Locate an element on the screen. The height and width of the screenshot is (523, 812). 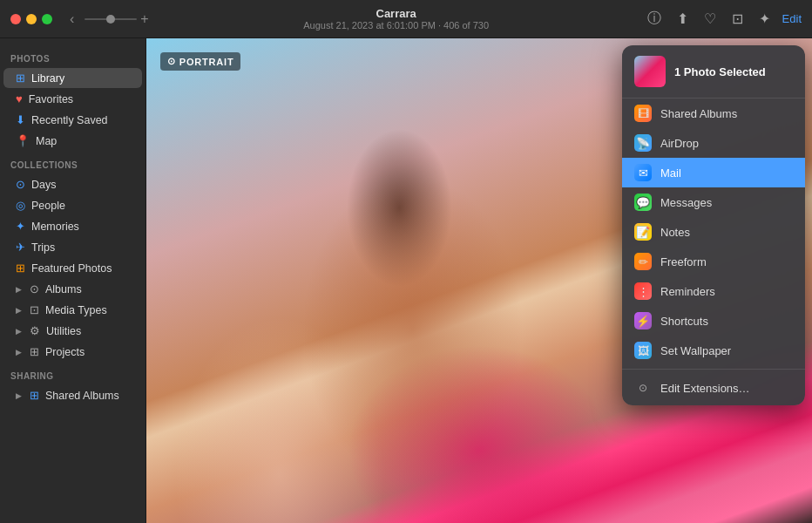
featured-photos-icon: ⊞ is located at coordinates (21, 268).